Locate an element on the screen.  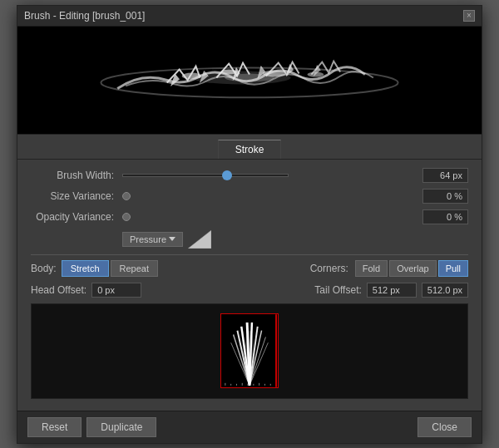
corners-section: Corners: Fold Overlap Pull is located at coordinates (389, 268).